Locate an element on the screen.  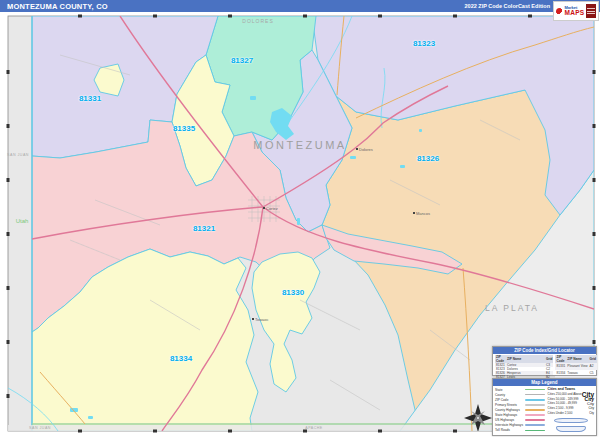
legend-item-label: State Highways is located at coordinates (506, 415).